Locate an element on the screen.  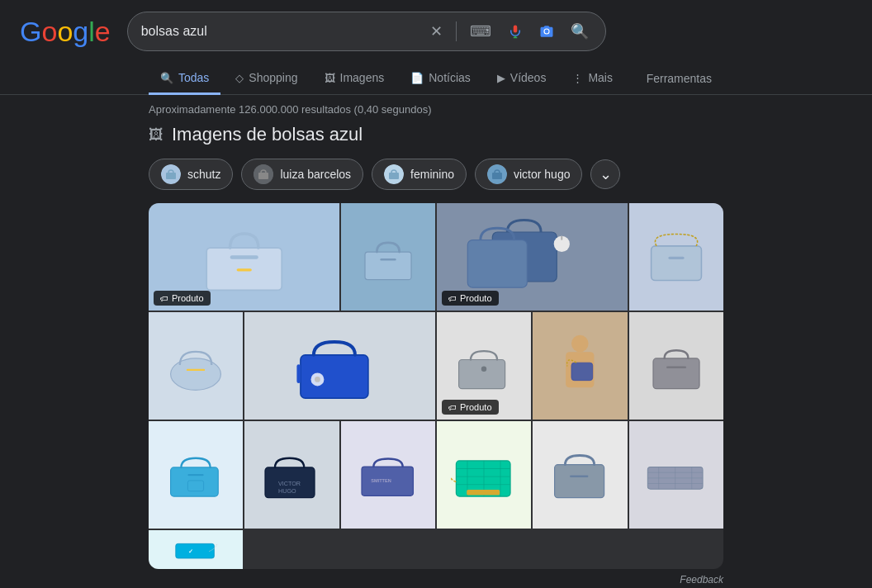
cell-bg-12: SMITTEN is located at coordinates (388, 475).